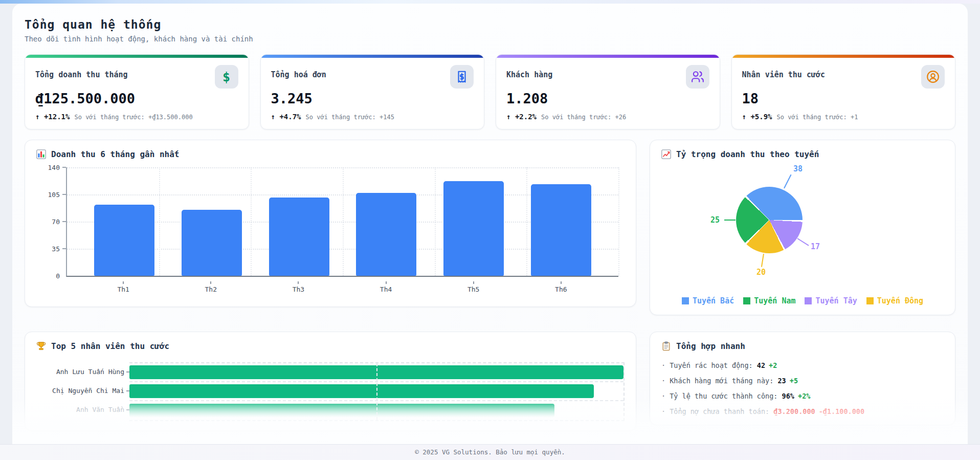 This screenshot has height=460, width=980. What do you see at coordinates (769, 301) in the screenshot?
I see `legend-item-tuyen-nam: Tuyến Nam` at bounding box center [769, 301].